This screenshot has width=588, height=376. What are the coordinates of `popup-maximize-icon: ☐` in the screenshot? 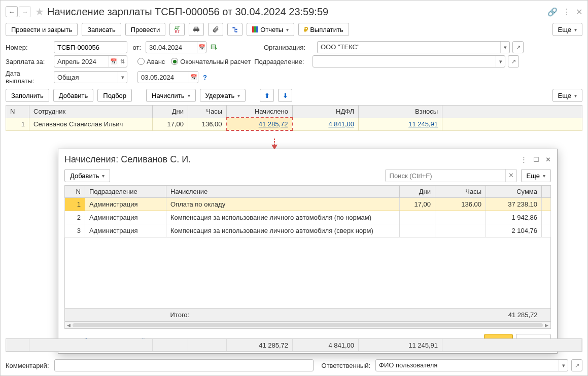 It's located at (536, 159).